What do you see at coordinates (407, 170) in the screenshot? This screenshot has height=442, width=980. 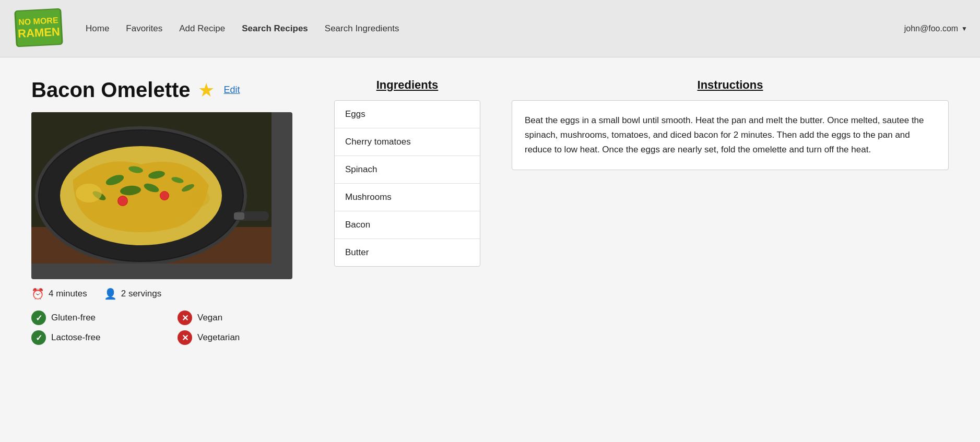 I see `ingredient-spinach: Spinach` at bounding box center [407, 170].